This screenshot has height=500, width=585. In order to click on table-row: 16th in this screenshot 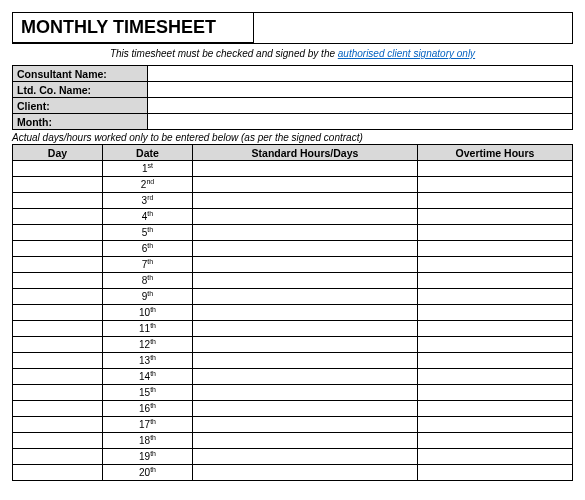, I will do `click(293, 409)`.